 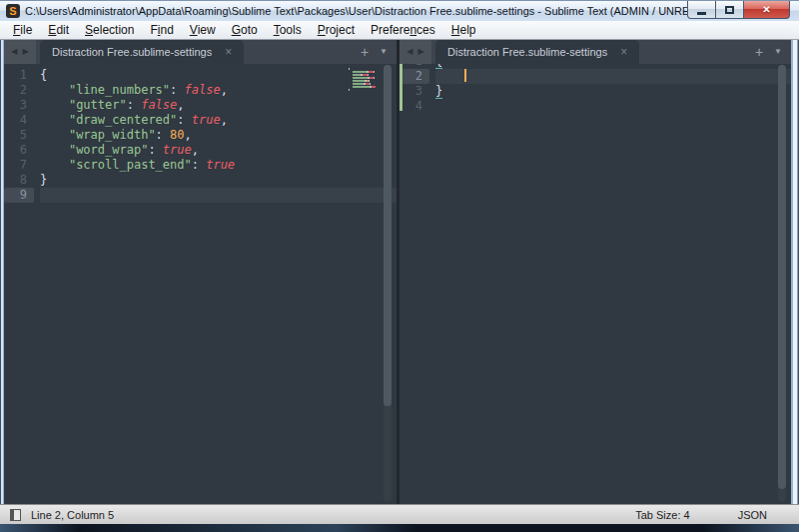 What do you see at coordinates (13, 11) in the screenshot?
I see `app-icon: S` at bounding box center [13, 11].